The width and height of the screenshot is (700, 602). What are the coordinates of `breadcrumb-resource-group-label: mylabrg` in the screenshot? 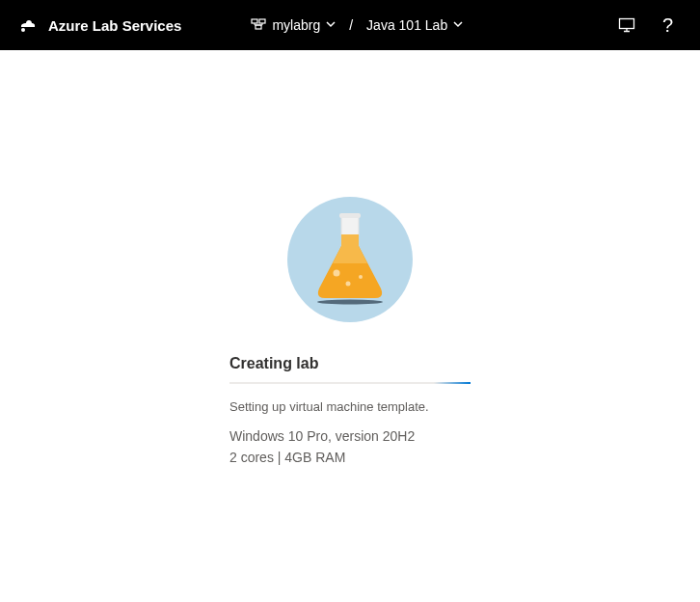 It's located at (296, 25).